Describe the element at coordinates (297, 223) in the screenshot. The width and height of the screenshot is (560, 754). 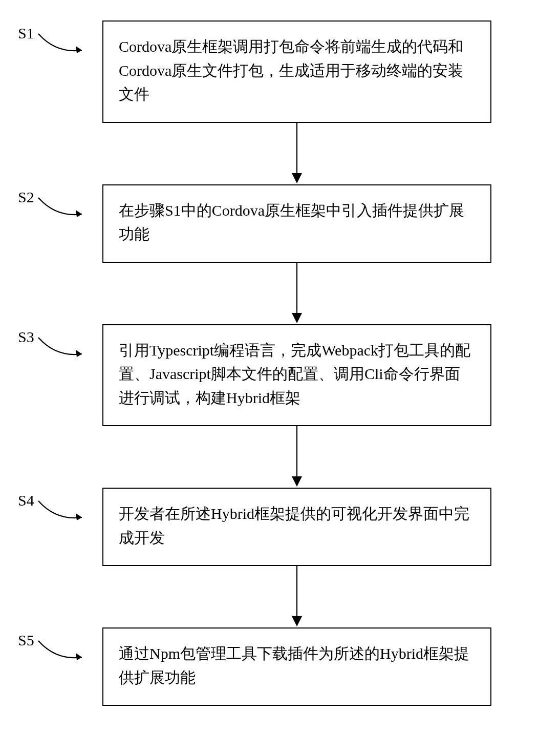
I see `step-box-s2: 在步骤S1中的Cordova原生框架中引入插件提供扩展功能` at that location.